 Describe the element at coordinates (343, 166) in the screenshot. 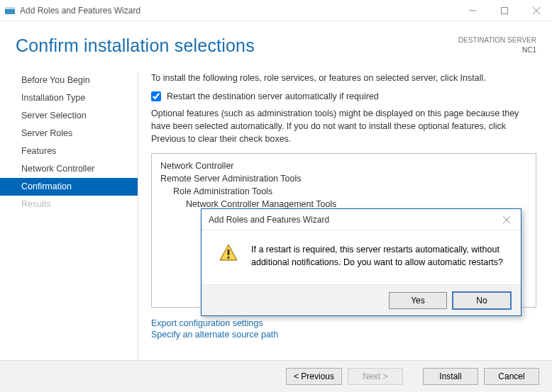

I see `selection-item: Network Controller` at that location.